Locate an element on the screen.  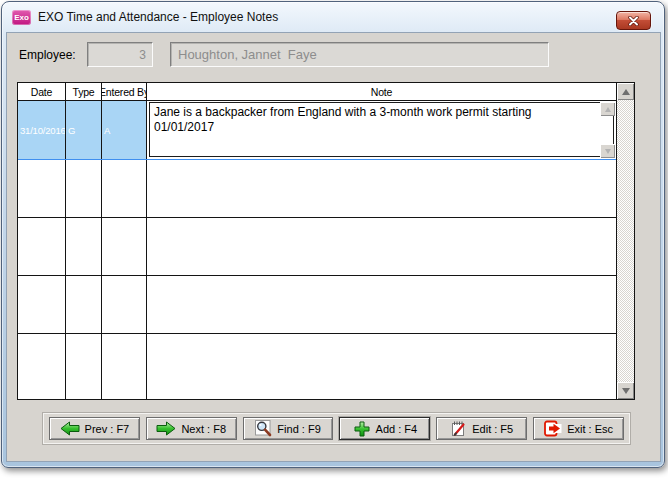
find-button: Find : F9 is located at coordinates (288, 428).